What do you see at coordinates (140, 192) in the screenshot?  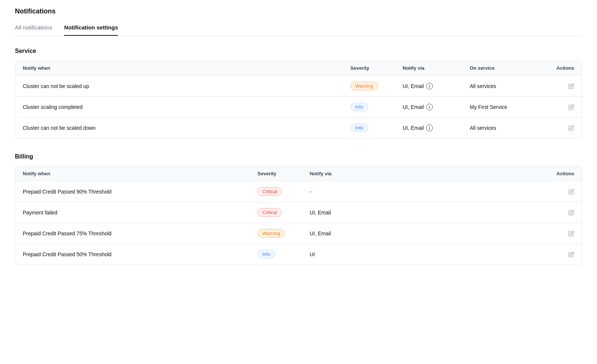 I see `notify-when-cell: Prepaid Credit Passed 90% Threshold` at bounding box center [140, 192].